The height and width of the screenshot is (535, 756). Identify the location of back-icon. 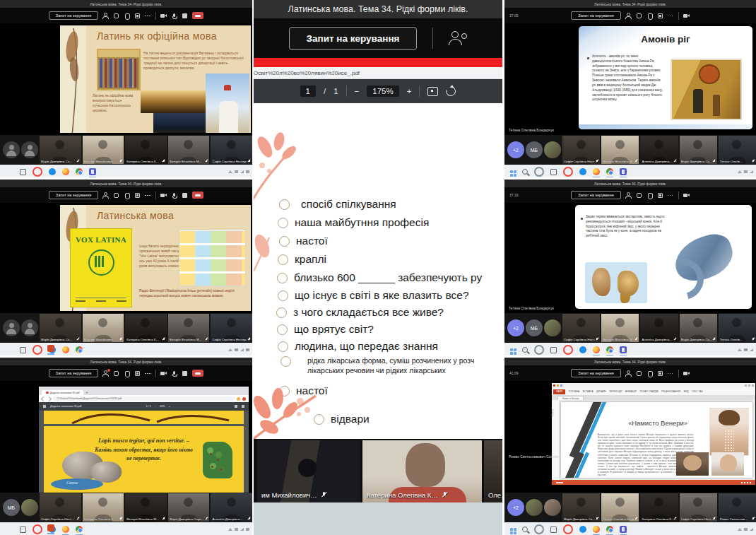
(44, 399).